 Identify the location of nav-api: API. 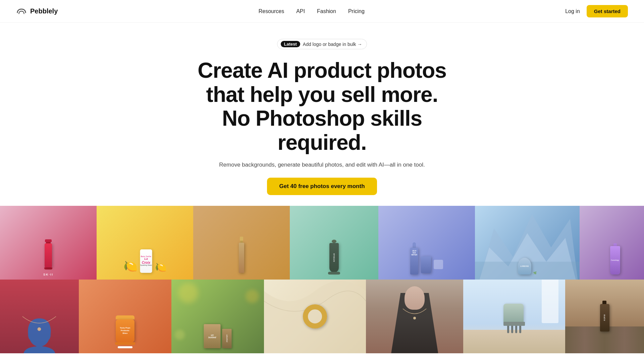
(301, 11).